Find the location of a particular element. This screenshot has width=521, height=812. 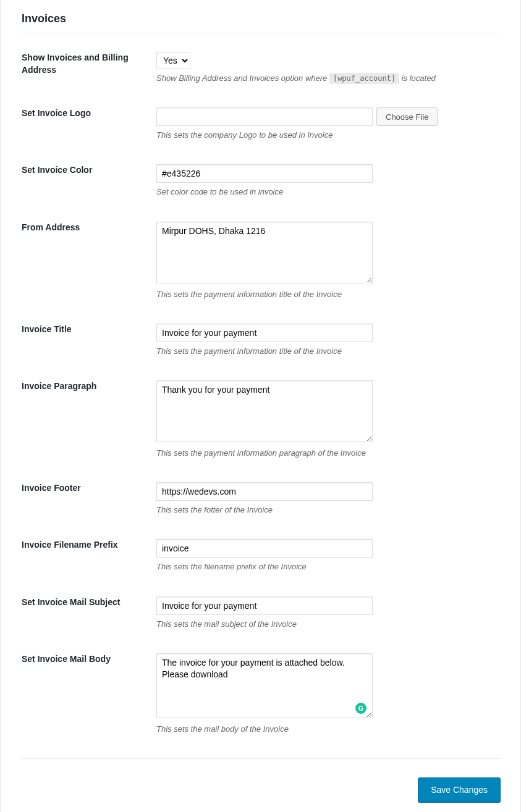

select-show-invoices: Yes is located at coordinates (173, 61).